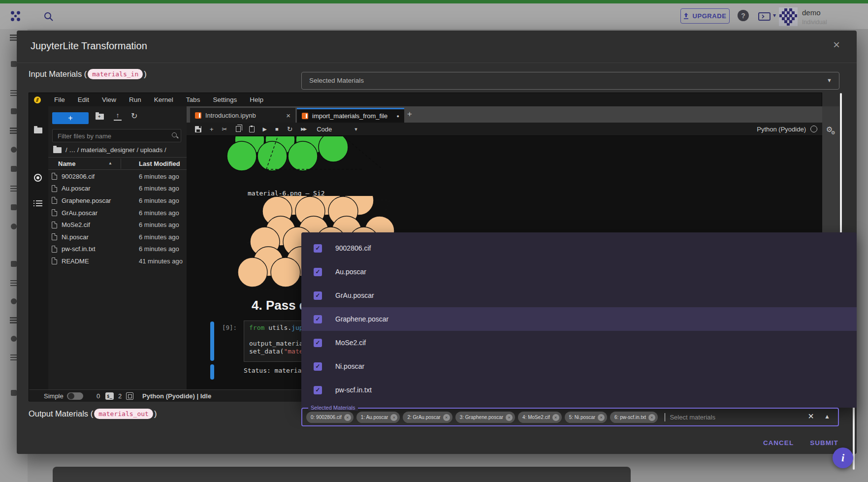 The width and height of the screenshot is (868, 482). What do you see at coordinates (788, 17) in the screenshot?
I see `avatar` at bounding box center [788, 17].